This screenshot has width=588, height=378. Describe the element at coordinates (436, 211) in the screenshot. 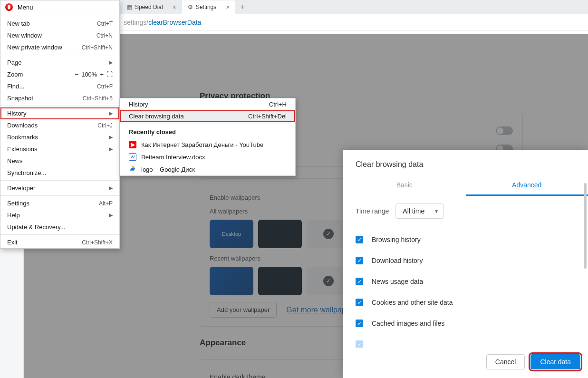

I see `chevron-down-icon: ▼` at that location.